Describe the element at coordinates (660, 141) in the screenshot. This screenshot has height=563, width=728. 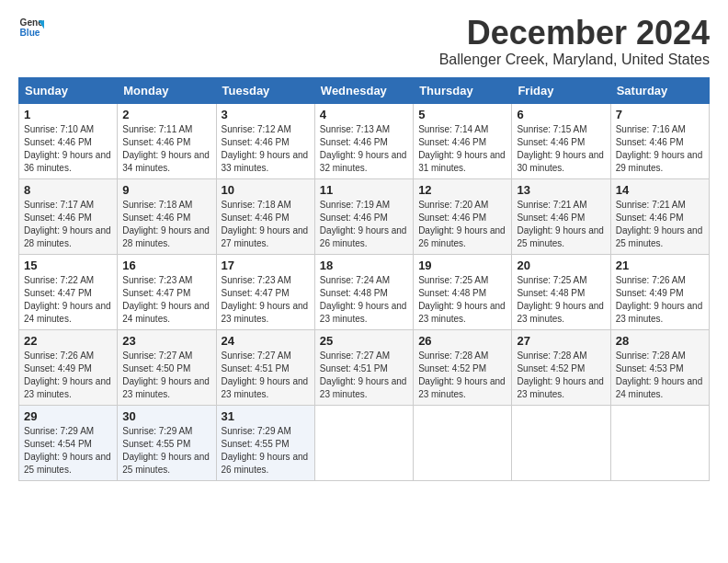
I see `table-cell: 7 Sunrise: 7:16 AM Sunset: 4:46 PM Dayli…` at that location.